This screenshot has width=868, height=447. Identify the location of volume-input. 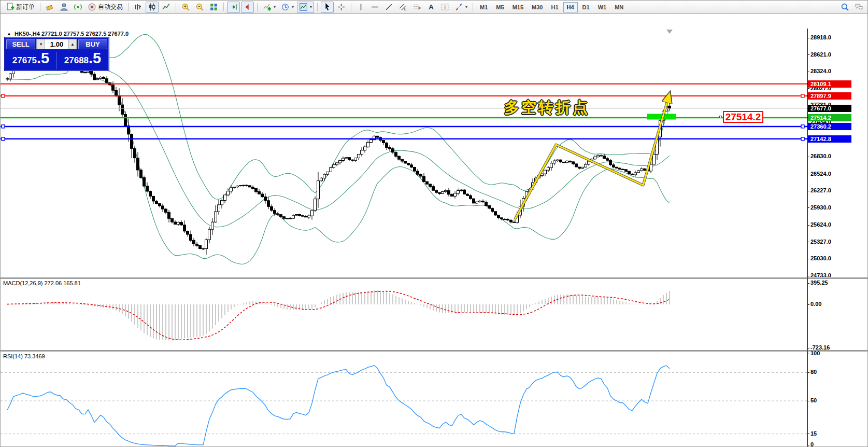
(57, 44).